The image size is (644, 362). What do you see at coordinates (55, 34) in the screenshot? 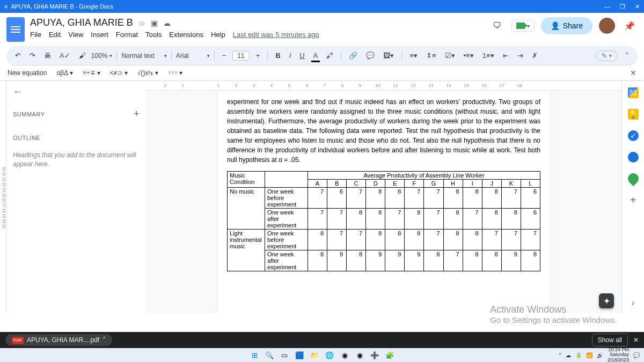
I see `menu-edit: Edit` at bounding box center [55, 34].